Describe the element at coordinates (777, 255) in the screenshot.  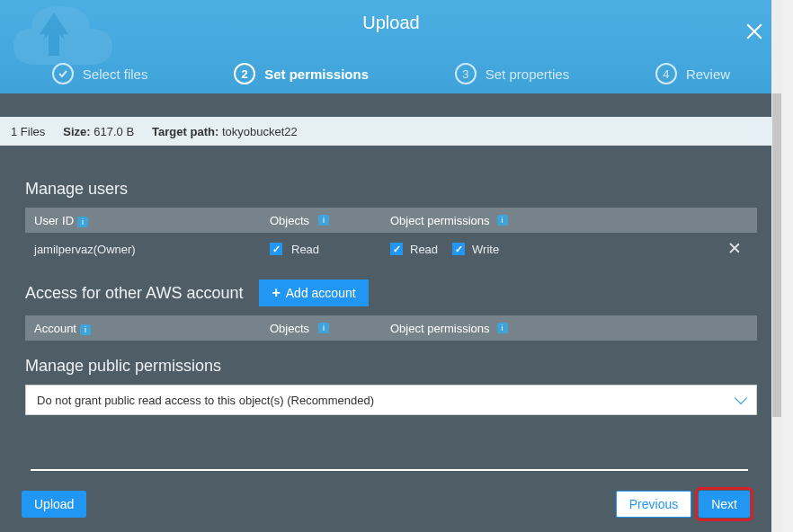
I see `scrollbar-thumb` at that location.